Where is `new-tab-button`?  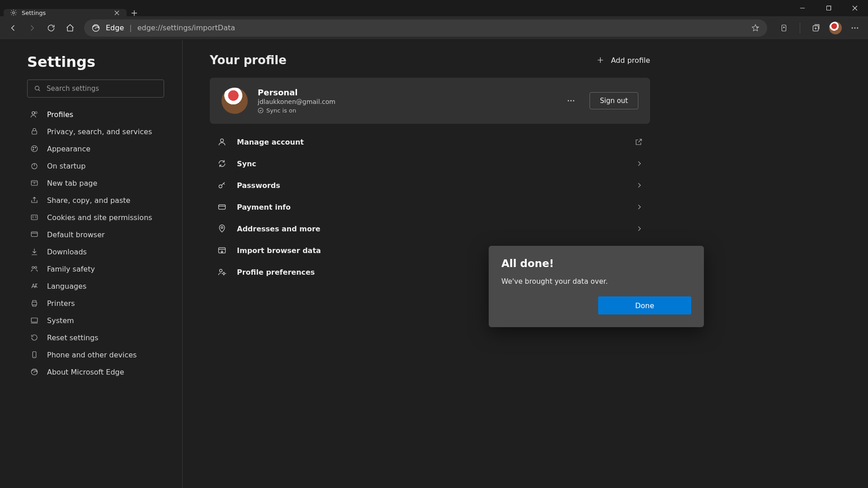 new-tab-button is located at coordinates (134, 13).